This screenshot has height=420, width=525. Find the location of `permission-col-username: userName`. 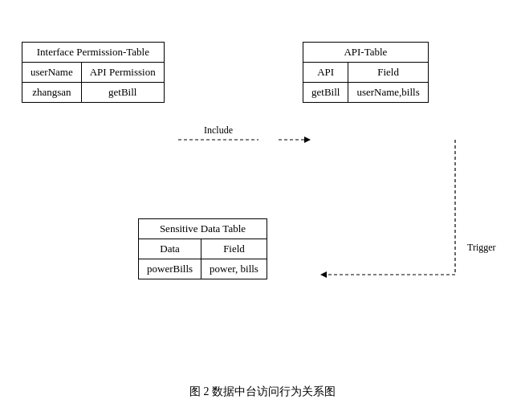

permission-col-username: userName is located at coordinates (52, 72).